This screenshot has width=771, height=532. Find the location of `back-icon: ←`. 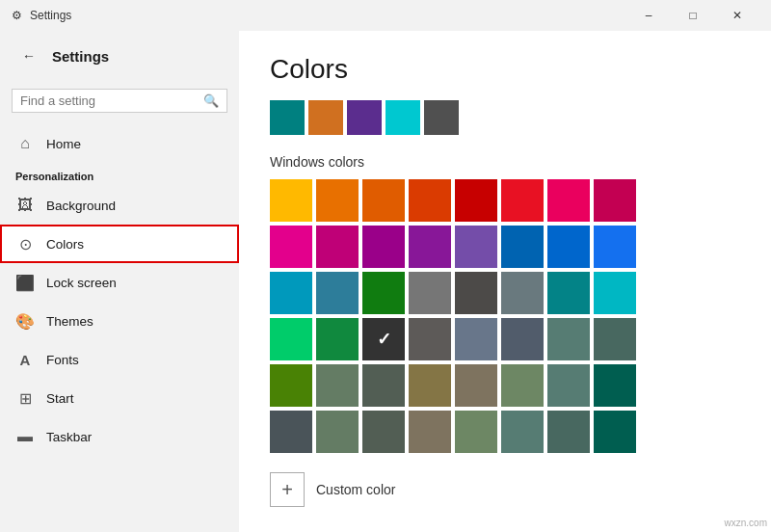

back-icon: ← is located at coordinates (29, 56).